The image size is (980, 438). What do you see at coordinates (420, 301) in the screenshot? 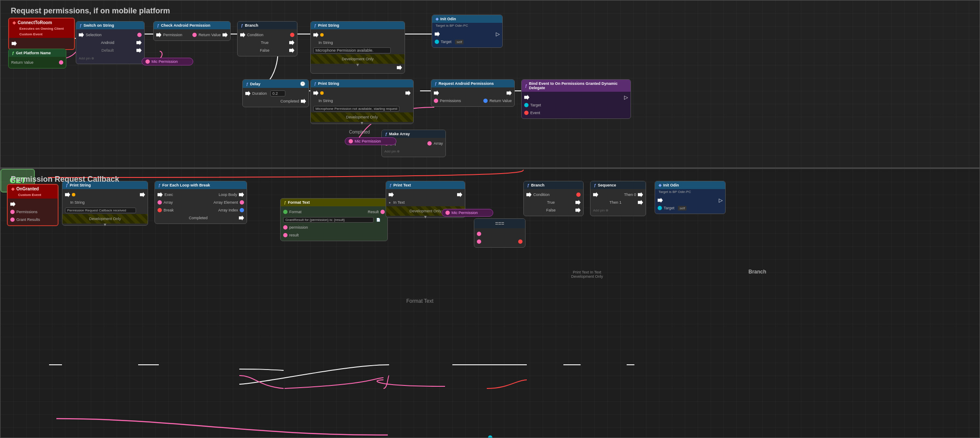
I see `format-text-bottom-label: Format Text` at bounding box center [420, 301].